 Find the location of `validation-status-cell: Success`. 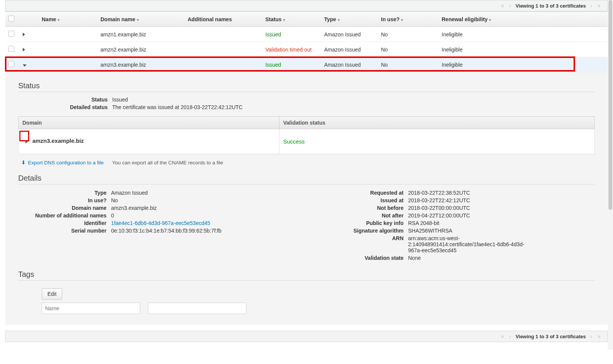

validation-status-cell: Success is located at coordinates (437, 142).